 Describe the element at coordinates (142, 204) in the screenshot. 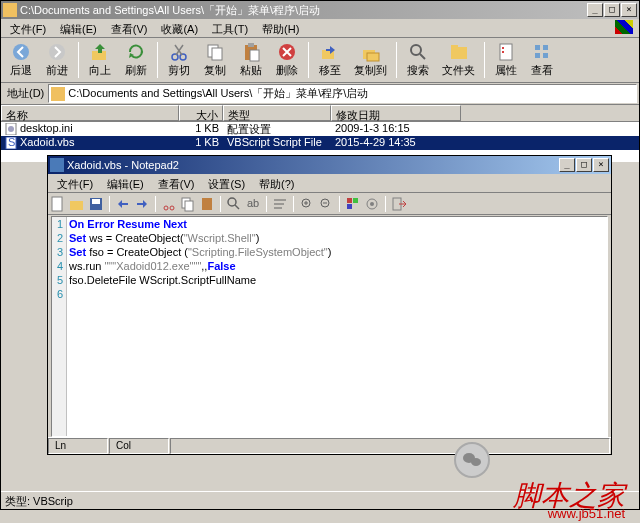

I see `redo-icon` at that location.